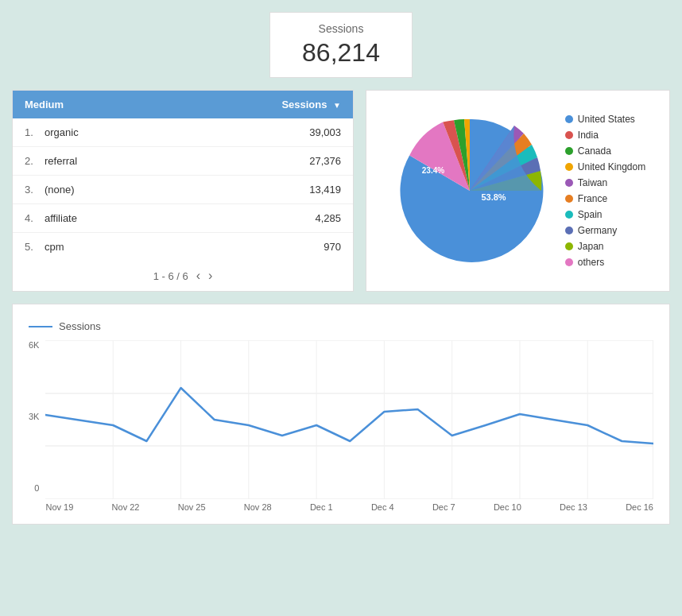 This screenshot has height=616, width=682. I want to click on row-num: 1., so click(27, 132).